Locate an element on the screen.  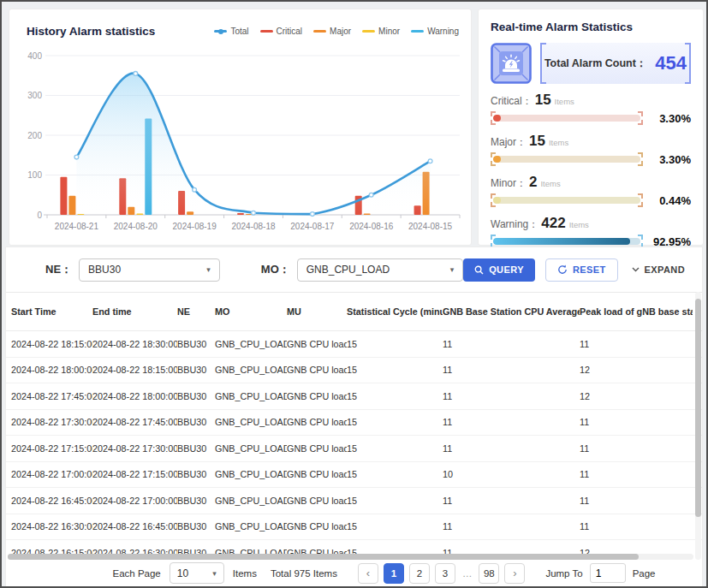
legend-item-critical: Critical is located at coordinates (282, 31).